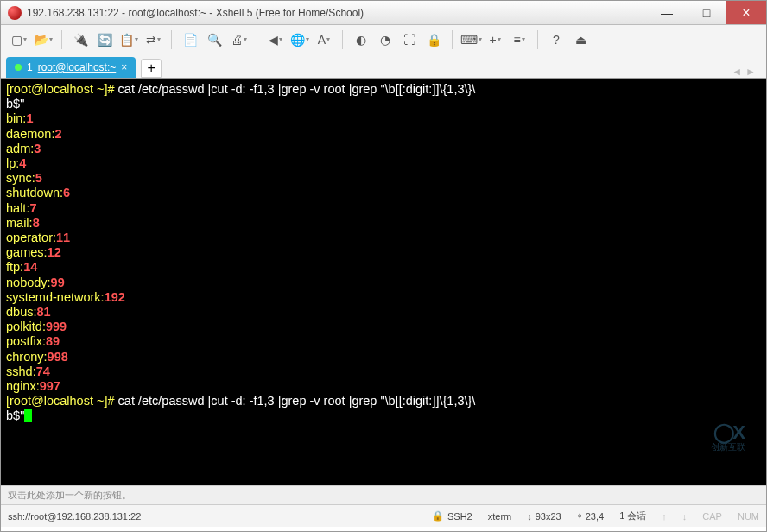  Describe the element at coordinates (707, 12) in the screenshot. I see `maximize-button: □` at that location.